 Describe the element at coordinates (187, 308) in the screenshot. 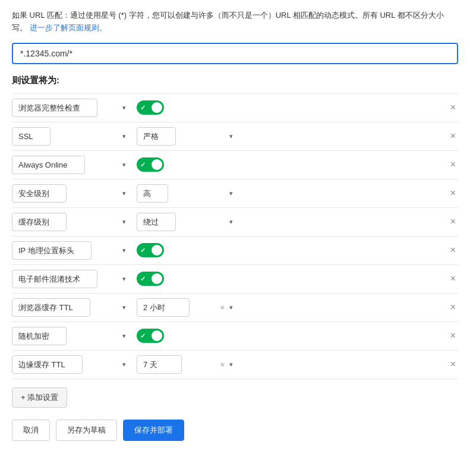

I see `value-select-clearable-wrapper: 2 小时×▾` at that location.